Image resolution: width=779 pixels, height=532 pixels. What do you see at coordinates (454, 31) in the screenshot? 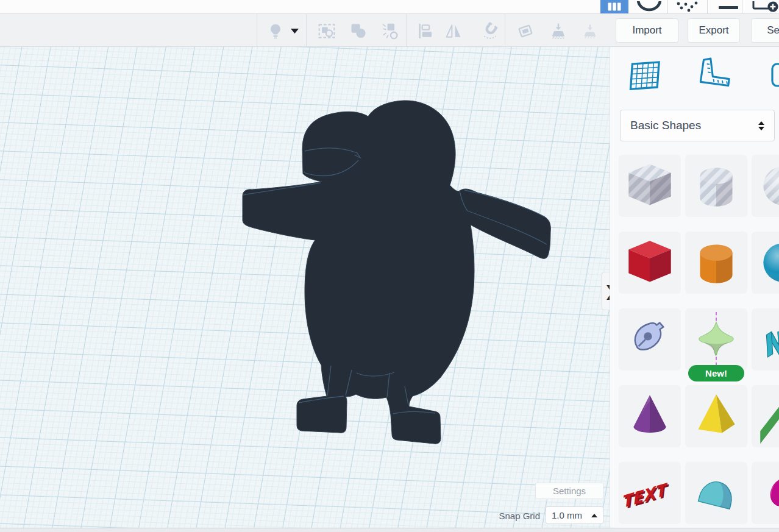
I see `flip-icon` at bounding box center [454, 31].